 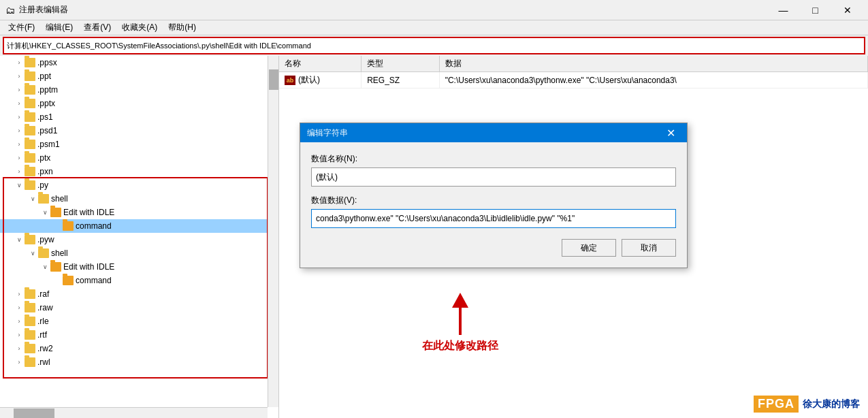 I want to click on tree-item-pptx: › .pptx, so click(x=139, y=103).